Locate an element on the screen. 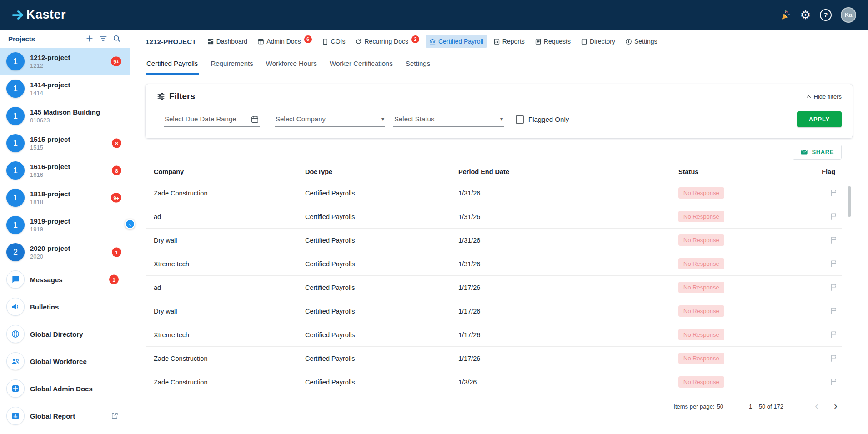 Image resolution: width=868 pixels, height=434 pixels. sidebar-item-global-directory: Global Directory is located at coordinates (65, 334).